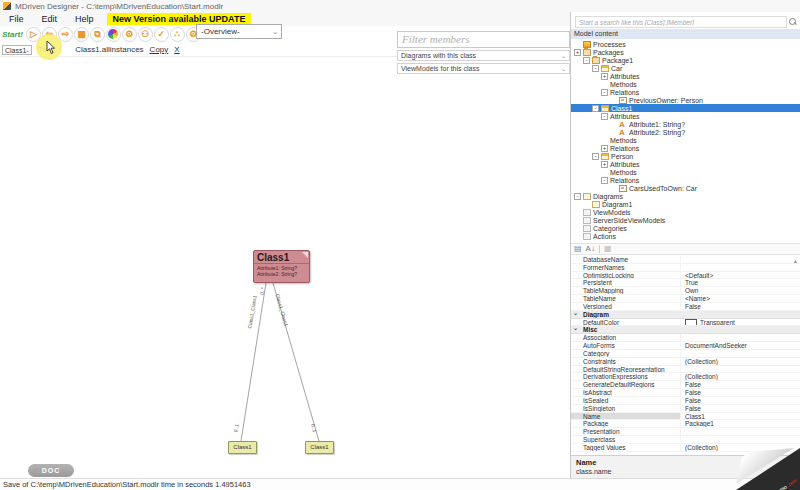 The image size is (800, 490). What do you see at coordinates (686, 307) in the screenshot?
I see `property-row: Versioned False` at bounding box center [686, 307].